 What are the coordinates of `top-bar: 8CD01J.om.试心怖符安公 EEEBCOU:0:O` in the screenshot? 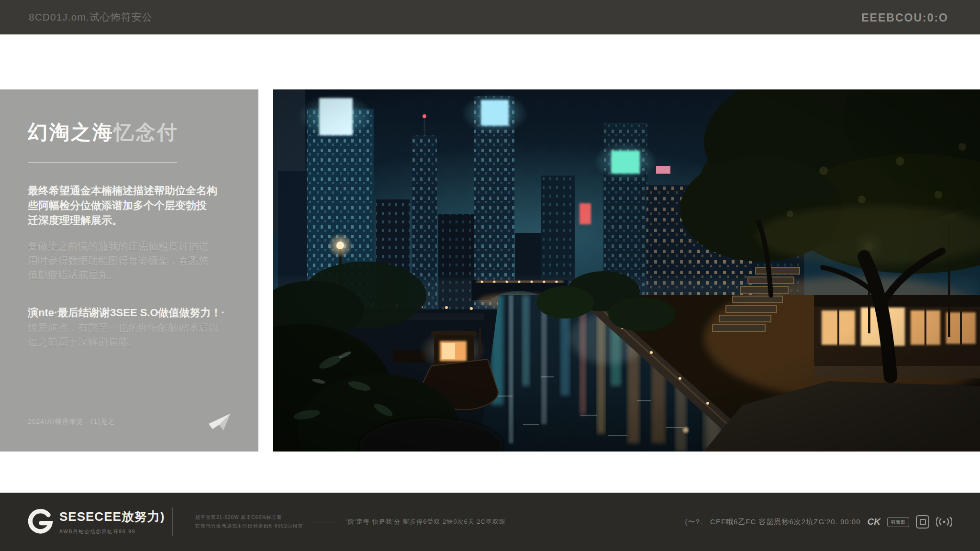 It's located at (490, 17).